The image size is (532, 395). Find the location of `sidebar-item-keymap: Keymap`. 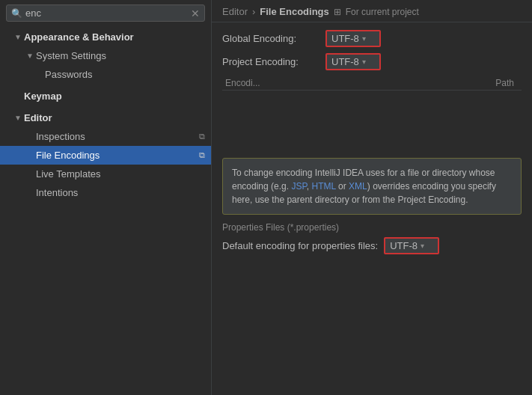

sidebar-item-keymap: Keymap is located at coordinates (106, 94).